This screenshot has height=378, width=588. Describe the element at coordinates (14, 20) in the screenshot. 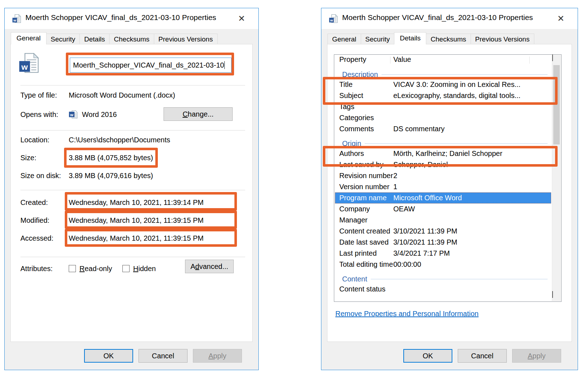

I see `svg-text: w` at that location.